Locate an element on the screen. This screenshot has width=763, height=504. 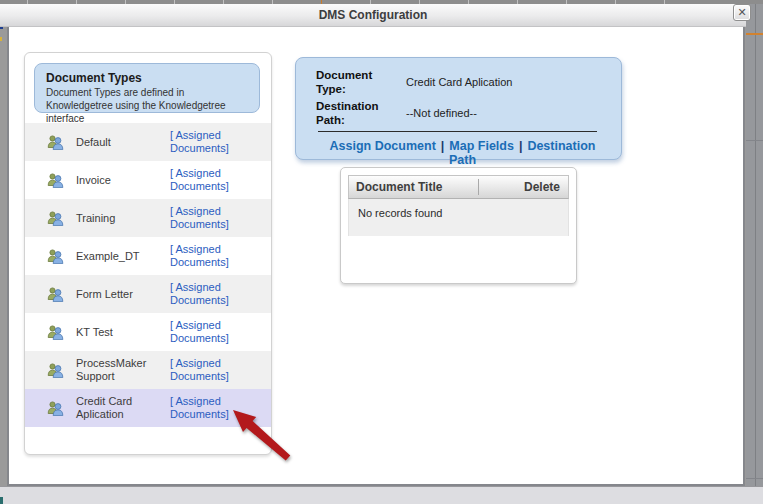
assigned-documents-table: Document Title Delete No records found is located at coordinates (458, 226).